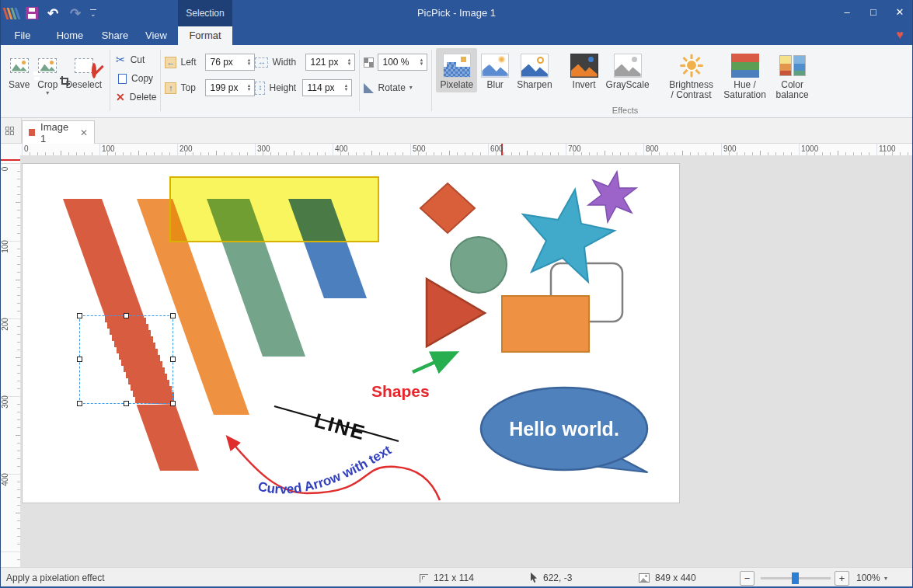 The image size is (913, 588). Describe the element at coordinates (495, 70) in the screenshot. I see `blur-button: Blur` at that location.